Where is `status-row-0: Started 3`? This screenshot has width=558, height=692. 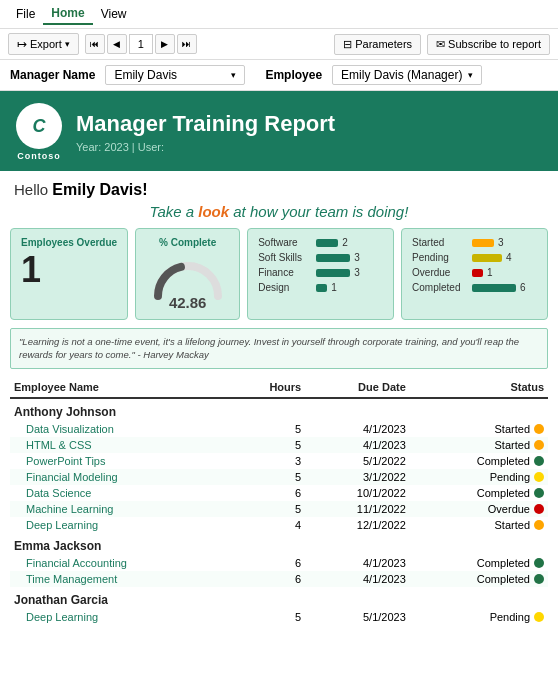 status-row-0: Started 3 is located at coordinates (474, 242).